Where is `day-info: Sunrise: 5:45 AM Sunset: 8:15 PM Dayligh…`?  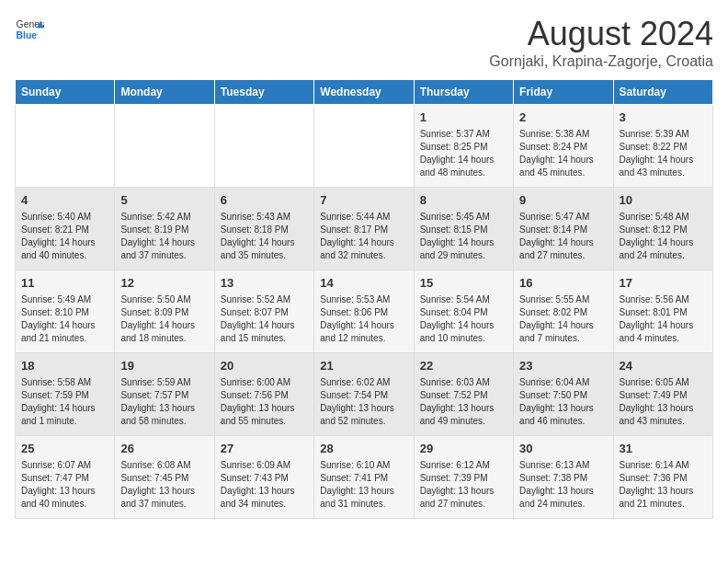
day-info: Sunrise: 5:45 AM Sunset: 8:15 PM Dayligh… is located at coordinates (463, 236).